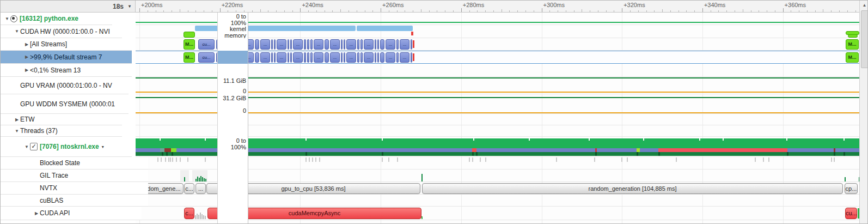 The image size is (868, 224). Describe the element at coordinates (864, 5) in the screenshot. I see `scroll-up-button: ▲` at that location.